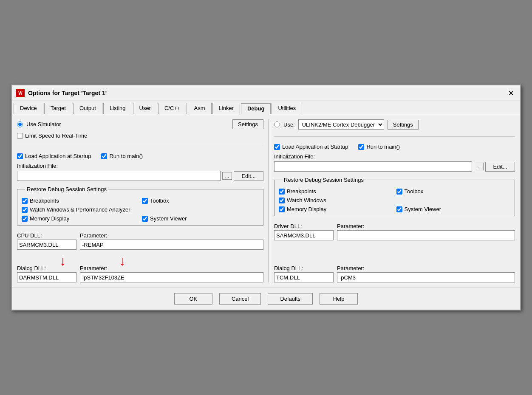  Describe the element at coordinates (140, 241) in the screenshot. I see `left-cpu-dll-section: CPU DLL: Parameter:` at that location.